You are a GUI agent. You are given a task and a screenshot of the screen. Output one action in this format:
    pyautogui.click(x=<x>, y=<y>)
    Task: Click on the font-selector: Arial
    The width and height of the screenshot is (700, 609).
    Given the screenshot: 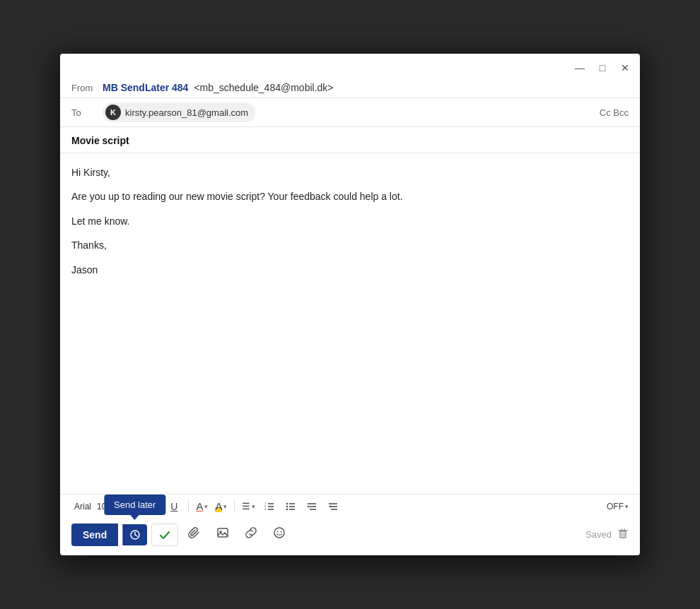 What is the action you would take?
    pyautogui.click(x=83, y=507)
    